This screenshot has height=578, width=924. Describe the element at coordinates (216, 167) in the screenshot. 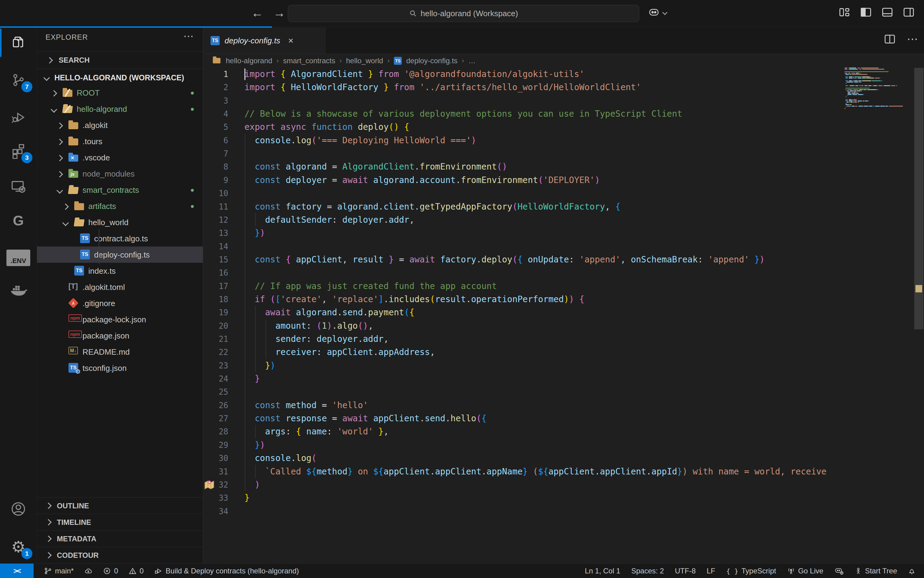

I see `line-number: 8` at that location.